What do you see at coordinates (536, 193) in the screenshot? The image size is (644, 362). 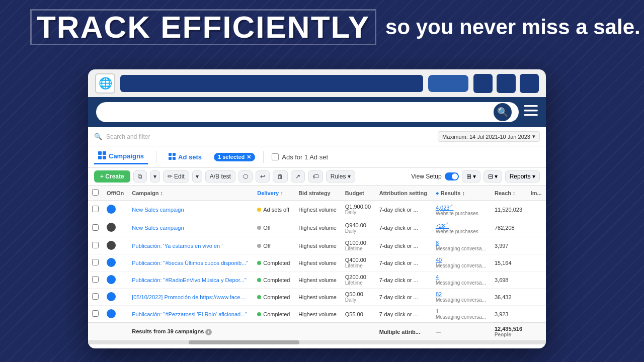 I see `th-impressions: Im...` at bounding box center [536, 193].